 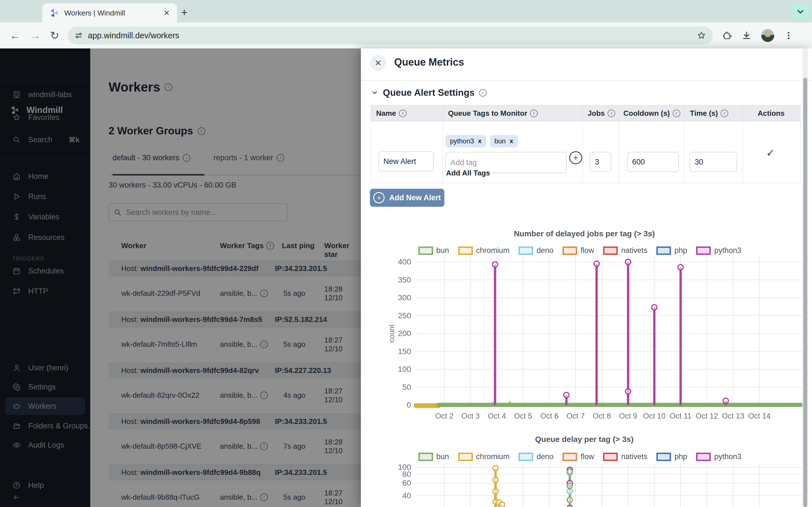 I want to click on svg-text: Oct 9, so click(x=628, y=416).